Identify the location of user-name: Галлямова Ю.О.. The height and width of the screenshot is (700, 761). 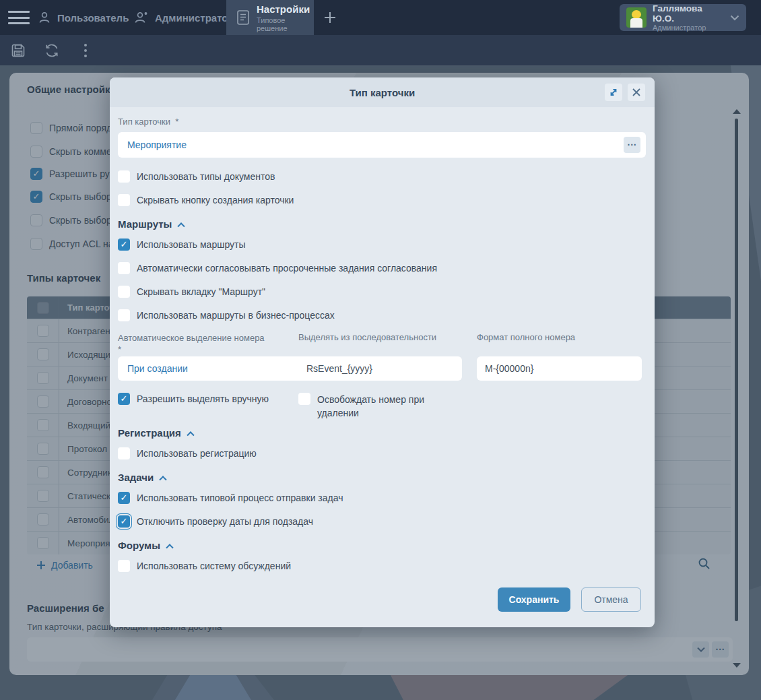
(688, 13).